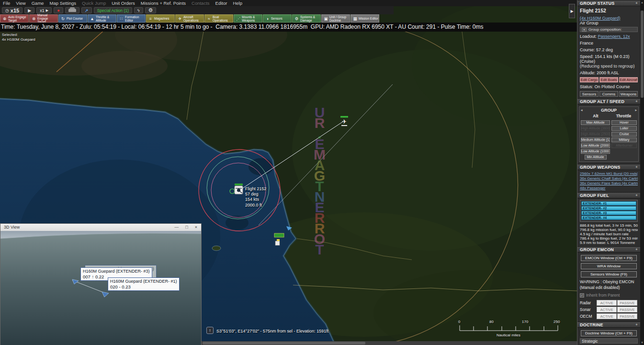 This screenshot has height=345, width=644. I want to click on menu-help: Help, so click(237, 3).